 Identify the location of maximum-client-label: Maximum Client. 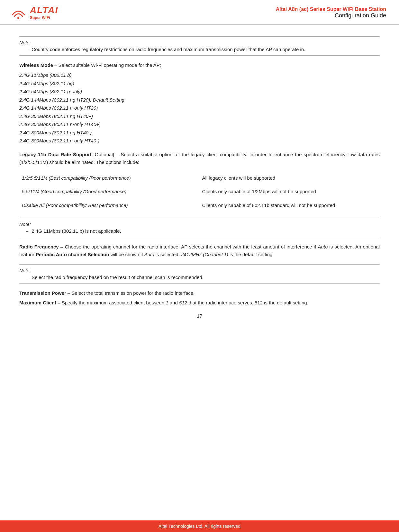
(38, 303).